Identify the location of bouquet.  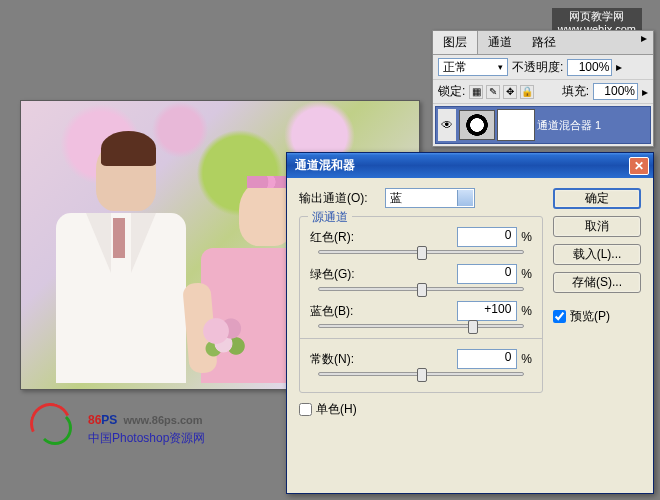
(226, 341).